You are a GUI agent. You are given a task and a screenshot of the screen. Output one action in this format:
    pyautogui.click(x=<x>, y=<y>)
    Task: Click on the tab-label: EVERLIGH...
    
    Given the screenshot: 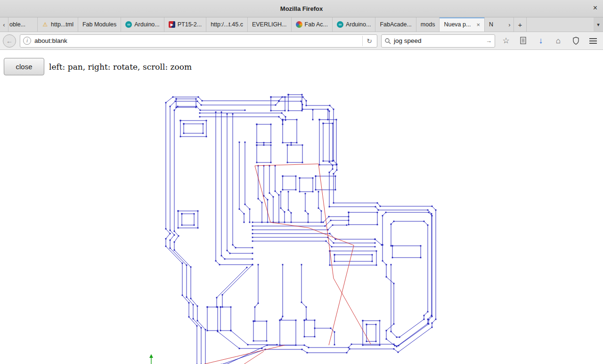 What is the action you would take?
    pyautogui.click(x=269, y=24)
    